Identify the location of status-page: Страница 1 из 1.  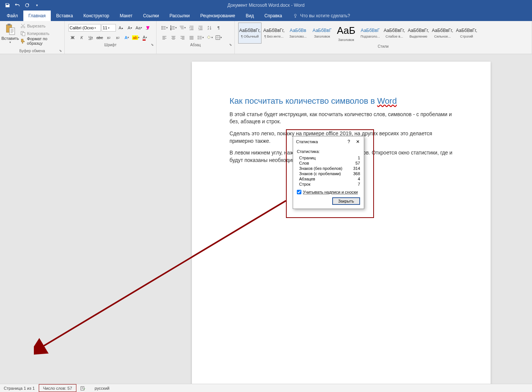
(20, 388).